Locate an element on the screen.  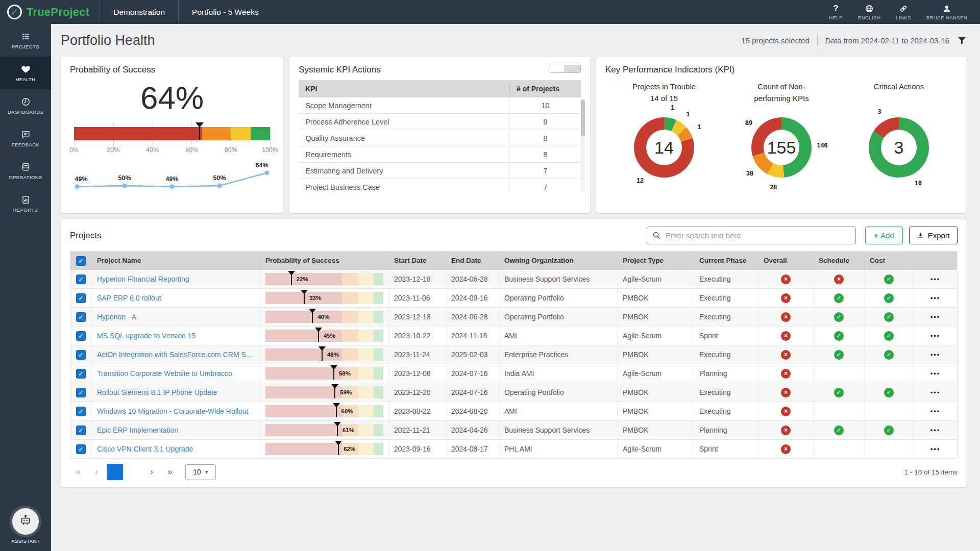
project-link: MS SQL upgrade to Version 15 is located at coordinates (146, 336).